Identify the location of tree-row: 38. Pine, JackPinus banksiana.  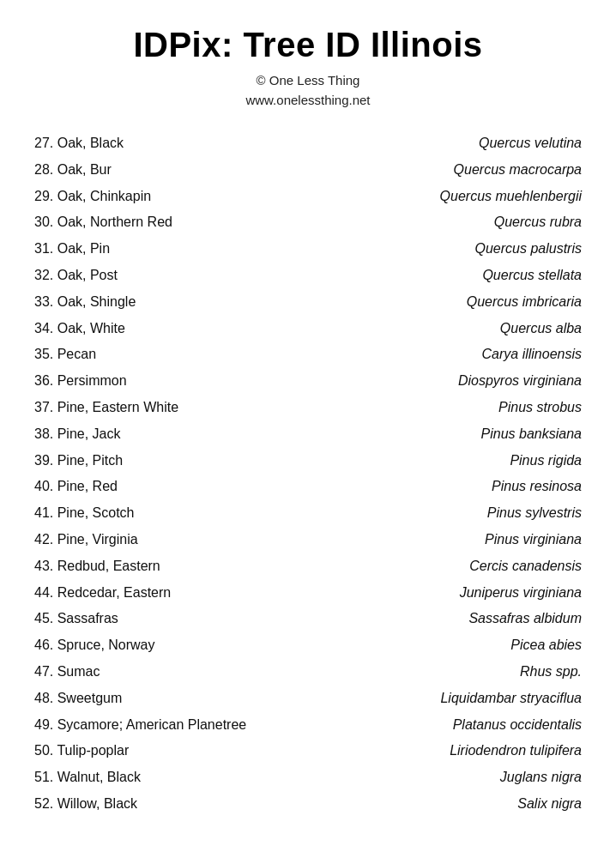
(308, 434).